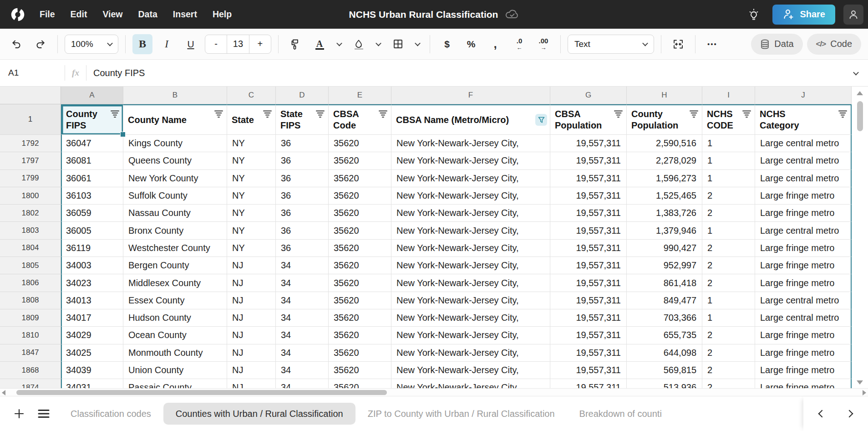 The image size is (868, 431). Describe the element at coordinates (302, 335) in the screenshot. I see `cell-D1810: 34` at that location.